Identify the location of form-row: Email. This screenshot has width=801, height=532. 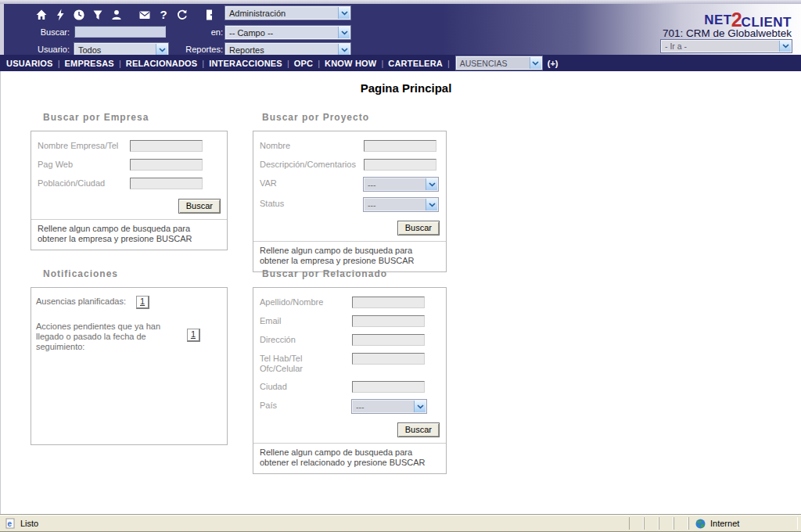
(350, 321).